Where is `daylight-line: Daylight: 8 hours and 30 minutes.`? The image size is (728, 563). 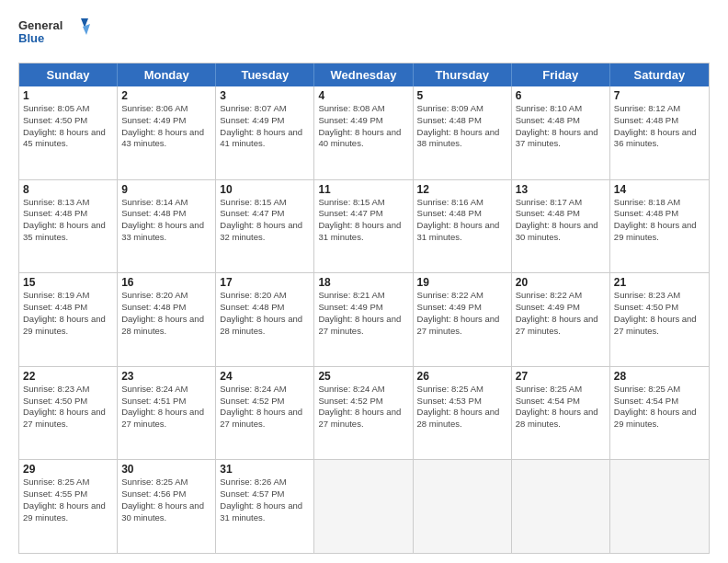 daylight-line: Daylight: 8 hours and 30 minutes. is located at coordinates (166, 512).